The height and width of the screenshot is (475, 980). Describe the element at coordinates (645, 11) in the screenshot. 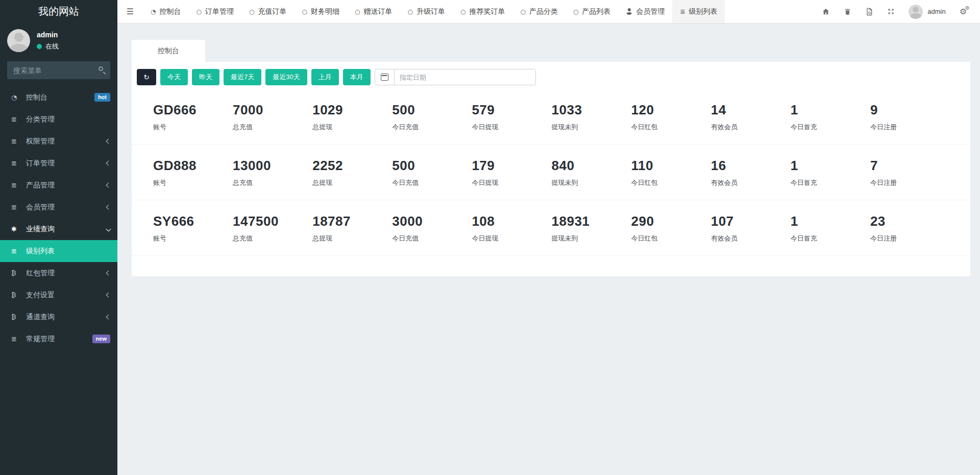

I see `top-tab-member-mgmt: 会员管理` at that location.